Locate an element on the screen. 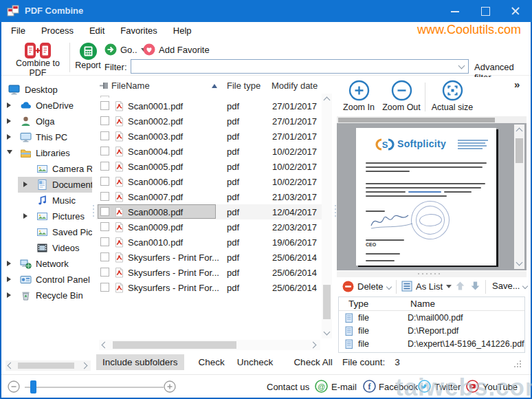 This screenshot has height=399, width=532. more-buttons-chevron: » is located at coordinates (516, 84).